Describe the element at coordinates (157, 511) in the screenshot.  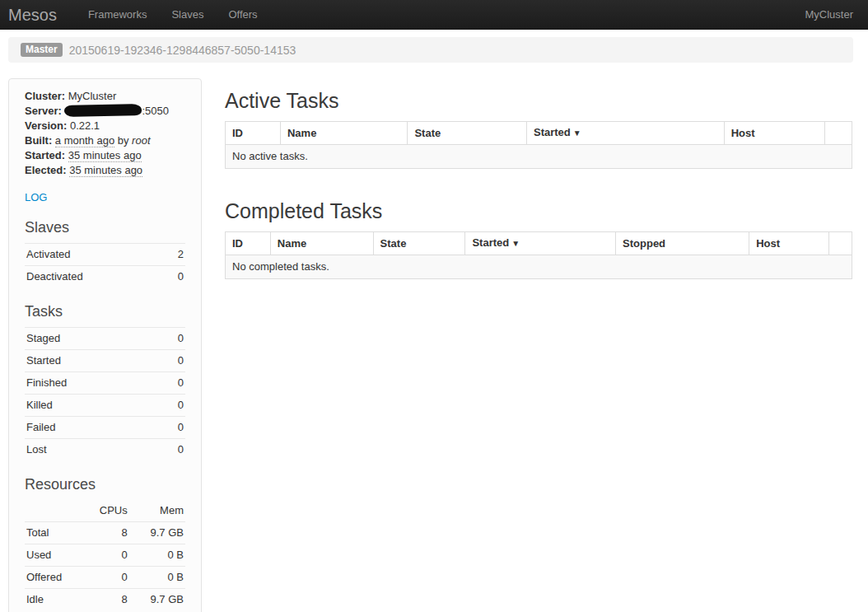
I see `resources-header-mem: Mem` at that location.